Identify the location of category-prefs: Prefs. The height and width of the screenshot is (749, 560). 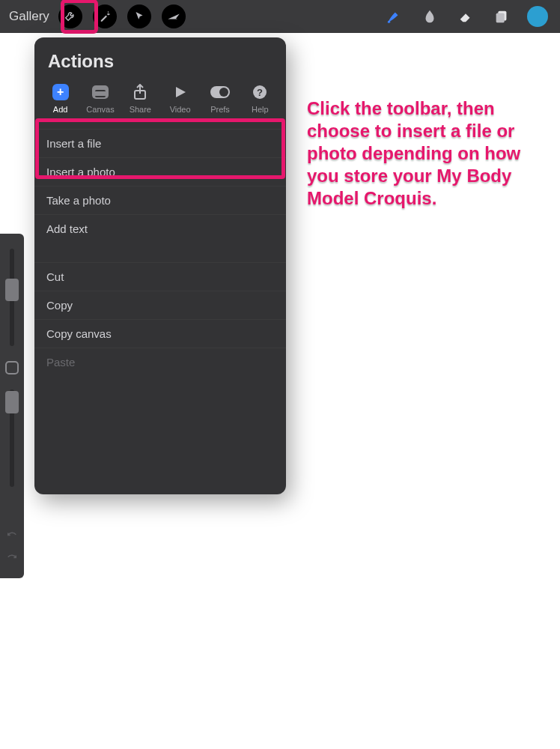
(220, 98).